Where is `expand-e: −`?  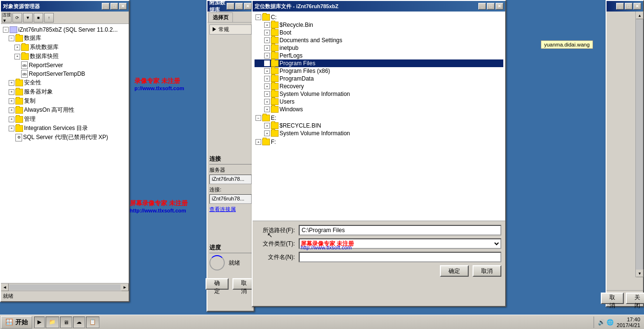 expand-e: − is located at coordinates (258, 118).